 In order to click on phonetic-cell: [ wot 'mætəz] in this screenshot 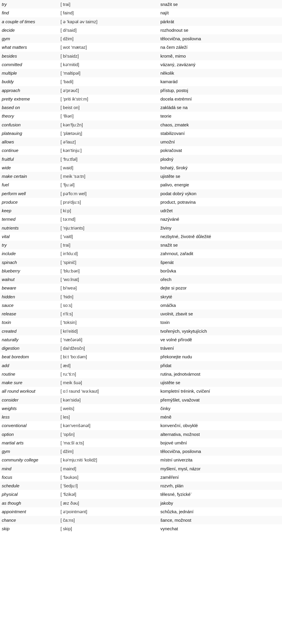, I will do `click(109, 47)`.